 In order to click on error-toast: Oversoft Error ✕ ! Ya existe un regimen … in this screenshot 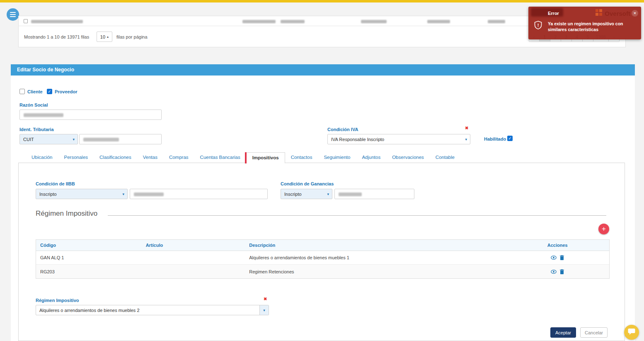, I will do `click(585, 23)`.